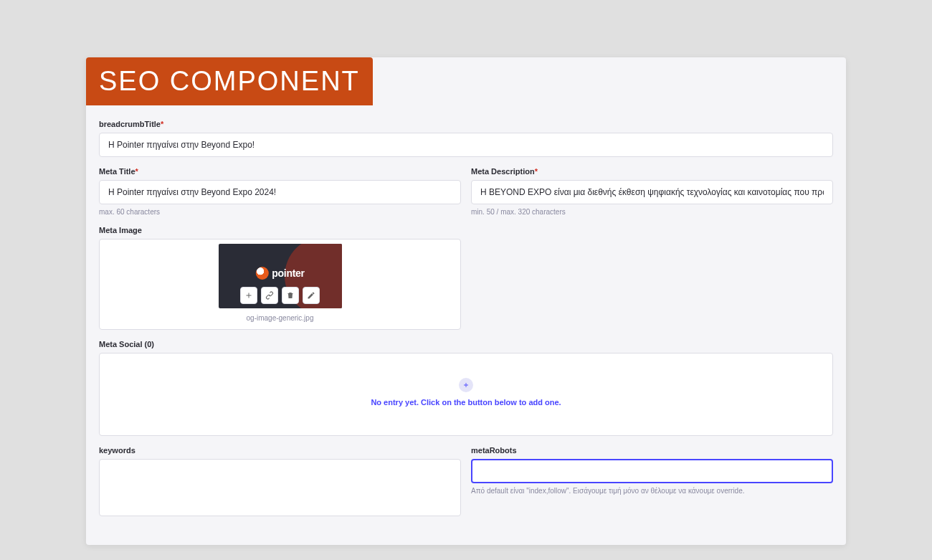 The width and height of the screenshot is (932, 560). What do you see at coordinates (229, 81) in the screenshot?
I see `card-title: SEO COMPONENT` at bounding box center [229, 81].